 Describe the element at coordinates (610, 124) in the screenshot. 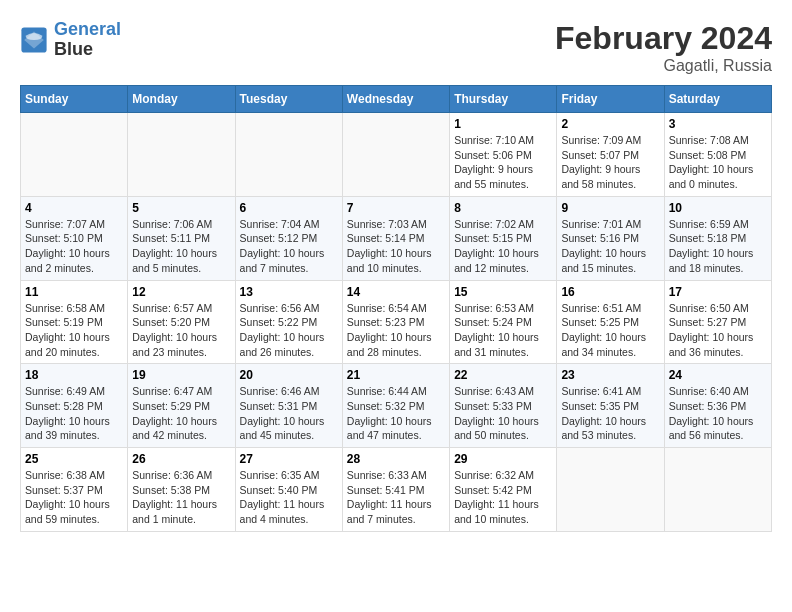

I see `day-number: 2` at that location.